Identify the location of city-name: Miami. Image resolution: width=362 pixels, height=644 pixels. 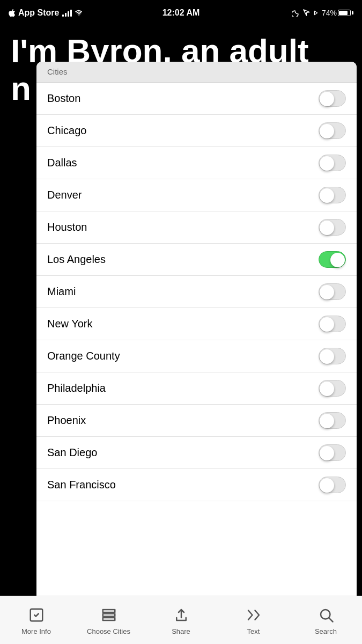
(61, 292).